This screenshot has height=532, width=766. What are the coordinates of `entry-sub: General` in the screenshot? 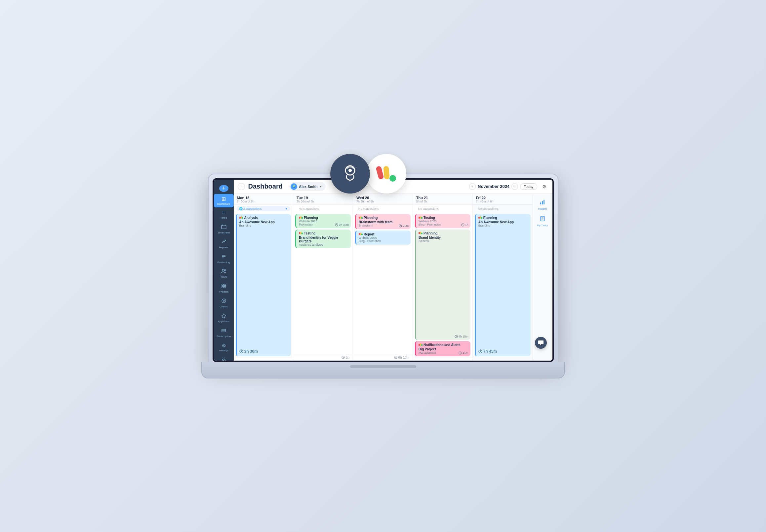 It's located at (443, 241).